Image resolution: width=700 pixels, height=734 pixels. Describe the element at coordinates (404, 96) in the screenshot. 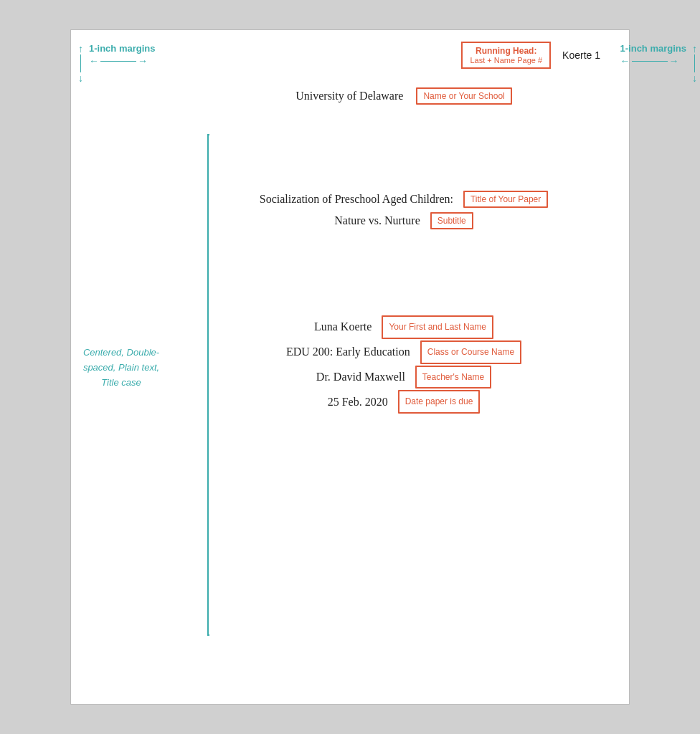

I see `school-row: University of Delaware Name or Your Scho…` at that location.